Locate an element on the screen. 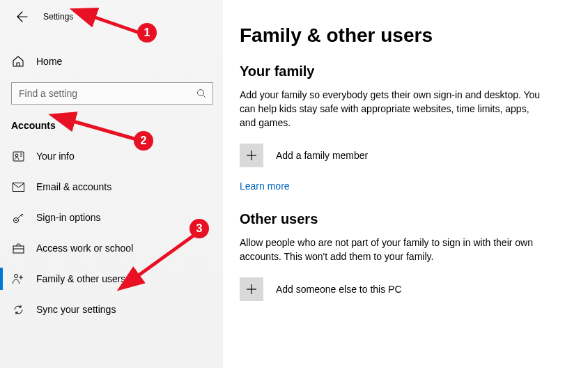 The image size is (588, 368). family-heading: Your family is located at coordinates (399, 71).